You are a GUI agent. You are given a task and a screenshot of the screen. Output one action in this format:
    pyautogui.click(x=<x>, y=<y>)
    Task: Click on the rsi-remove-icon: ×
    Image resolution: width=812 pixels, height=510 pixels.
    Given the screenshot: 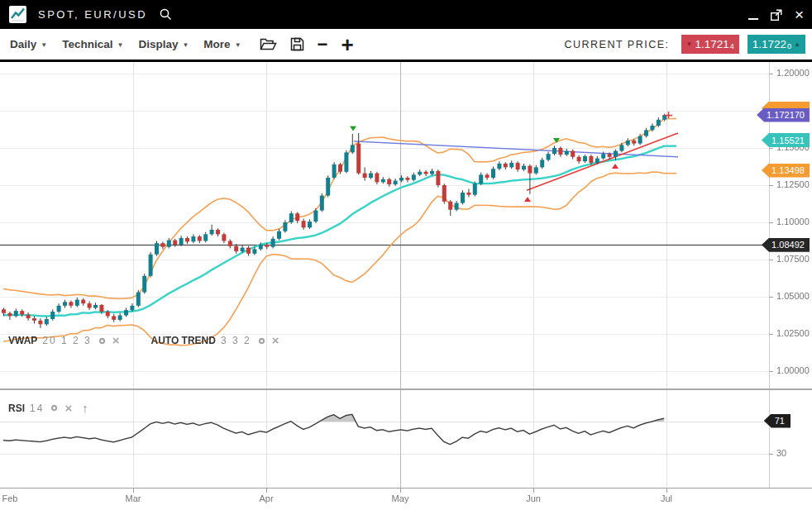 What is the action you would take?
    pyautogui.click(x=68, y=408)
    